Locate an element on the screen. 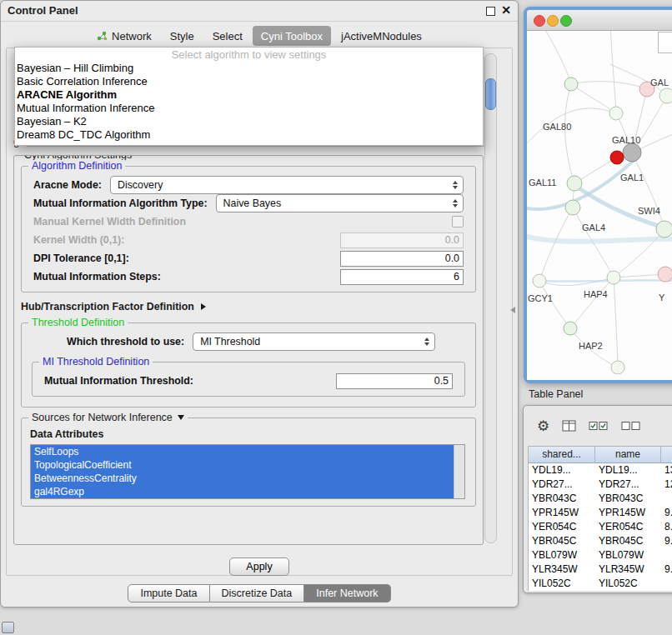 This screenshot has height=635, width=672. algorithm-option: Bayesian – K2 is located at coordinates (248, 122).